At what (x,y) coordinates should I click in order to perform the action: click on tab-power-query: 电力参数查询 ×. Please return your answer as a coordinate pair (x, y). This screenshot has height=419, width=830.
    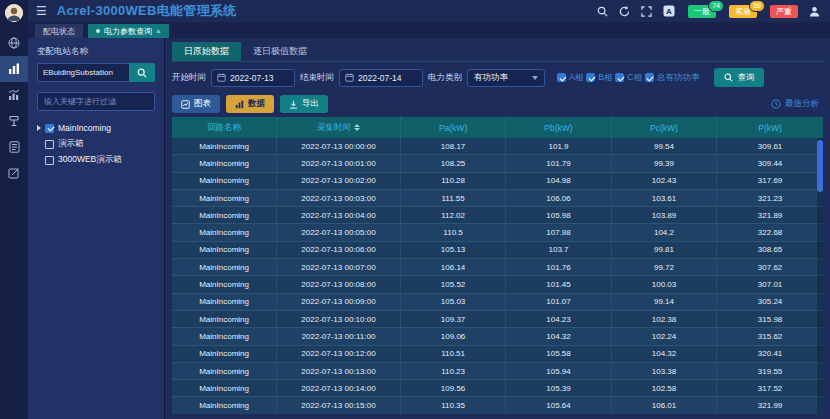
    Looking at the image, I should click on (128, 31).